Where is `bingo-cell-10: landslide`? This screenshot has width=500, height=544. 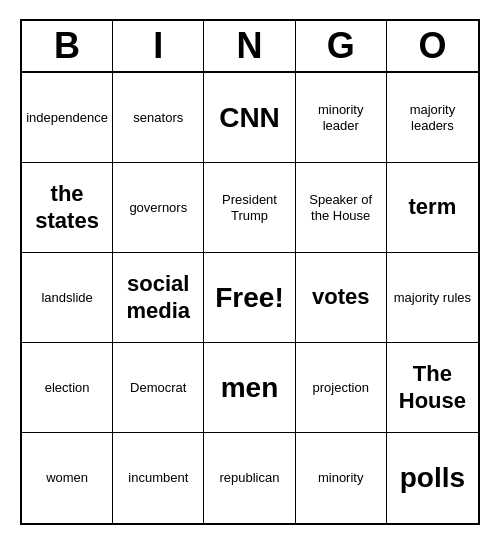 bingo-cell-10: landslide is located at coordinates (68, 298).